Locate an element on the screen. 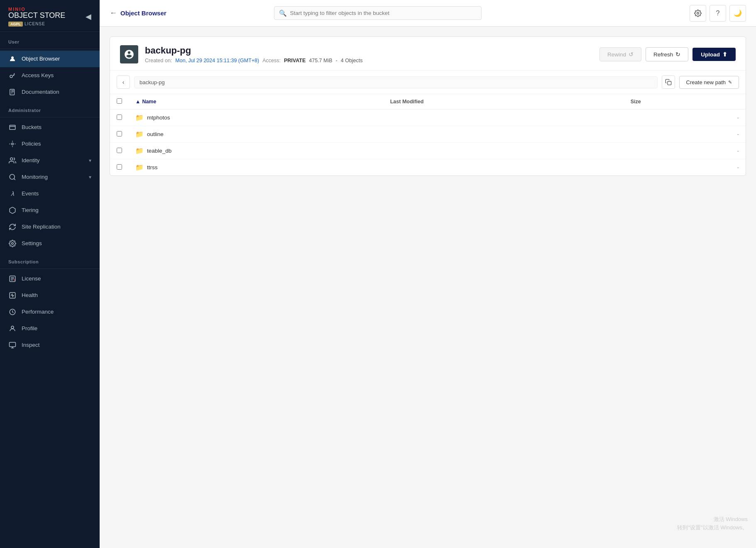 The height and width of the screenshot is (548, 756). sidebar-item-label-documentation: Documentation is located at coordinates (41, 92).